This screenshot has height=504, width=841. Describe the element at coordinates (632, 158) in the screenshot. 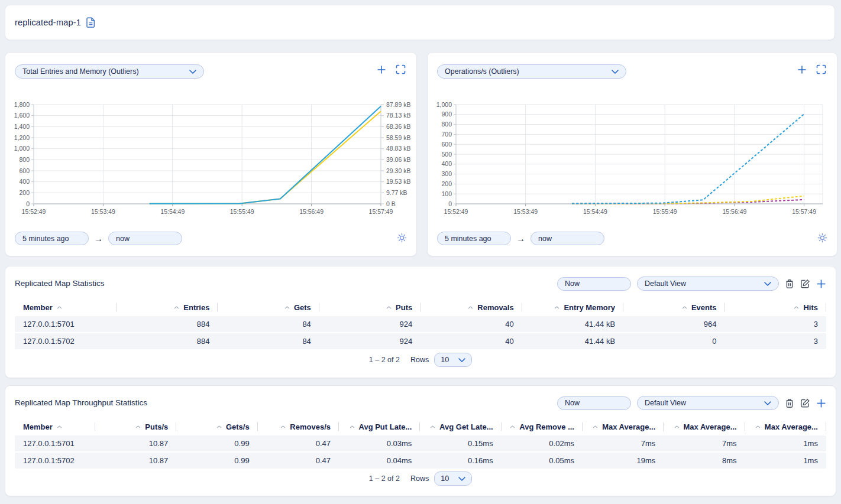

I see `chart-canvas-operations: 01002003004005006007008009001,00015:52:4…` at that location.